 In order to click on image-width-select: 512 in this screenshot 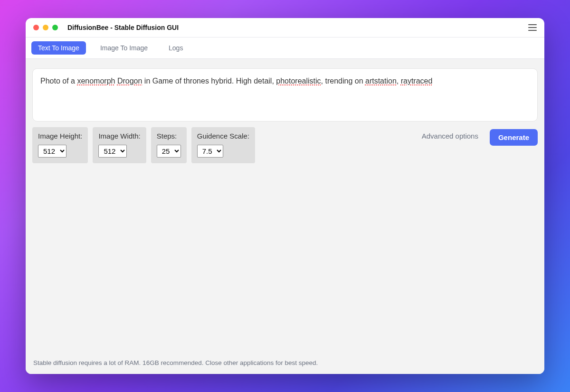, I will do `click(113, 151)`.